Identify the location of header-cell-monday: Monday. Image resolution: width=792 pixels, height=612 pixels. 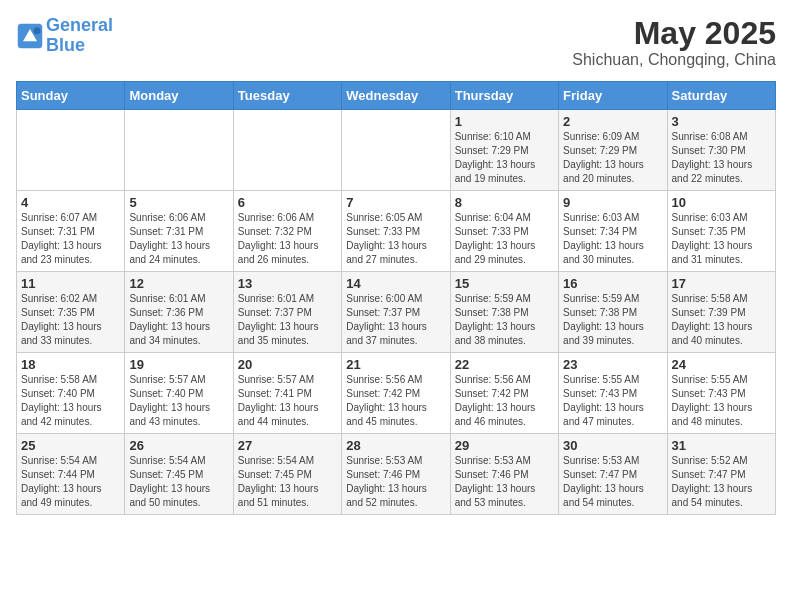
(179, 96).